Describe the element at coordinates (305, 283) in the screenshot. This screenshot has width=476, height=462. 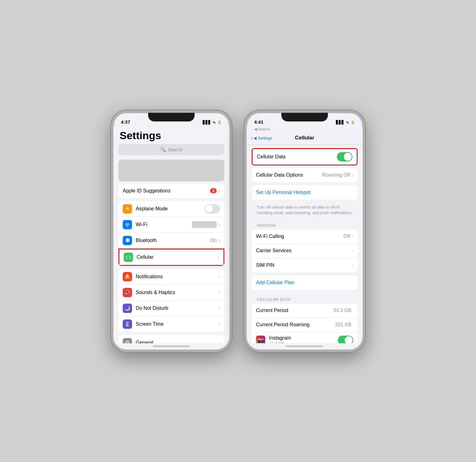
I see `add-plan-item: Add Cellular Plan` at that location.